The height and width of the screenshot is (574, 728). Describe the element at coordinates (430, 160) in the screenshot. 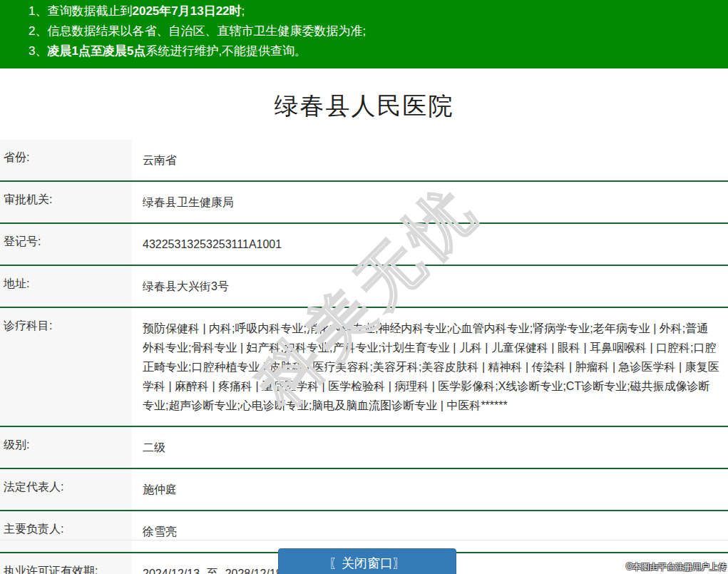

I see `row-value: 云南省` at that location.